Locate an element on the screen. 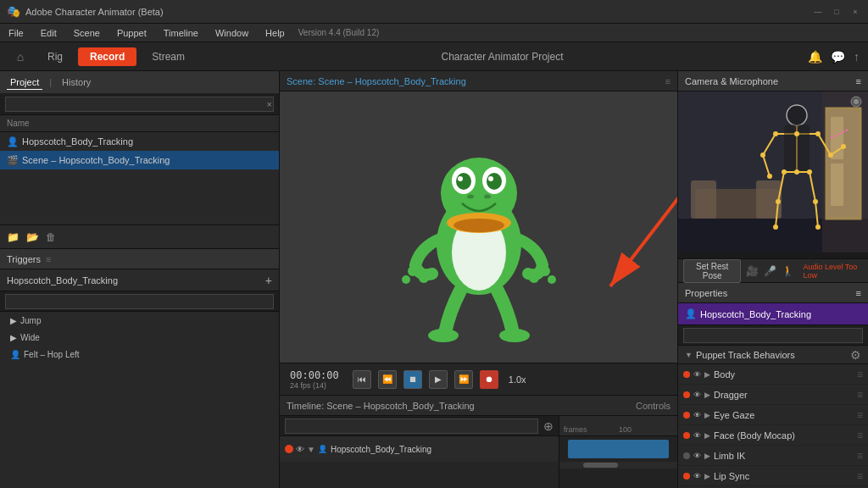 Image resolution: width=868 pixels, height=488 pixels. timeline-clip is located at coordinates (619, 449).